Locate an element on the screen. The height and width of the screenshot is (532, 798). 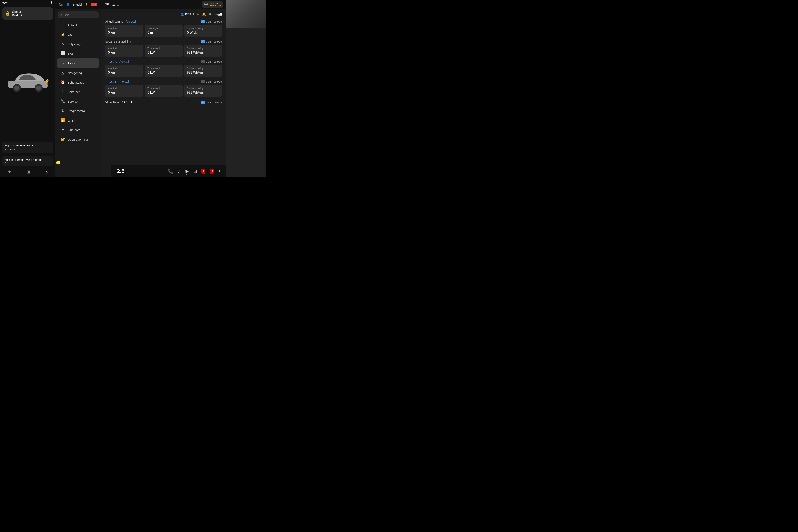
notification-subtitle: > Laddning is located at coordinates (28, 150).